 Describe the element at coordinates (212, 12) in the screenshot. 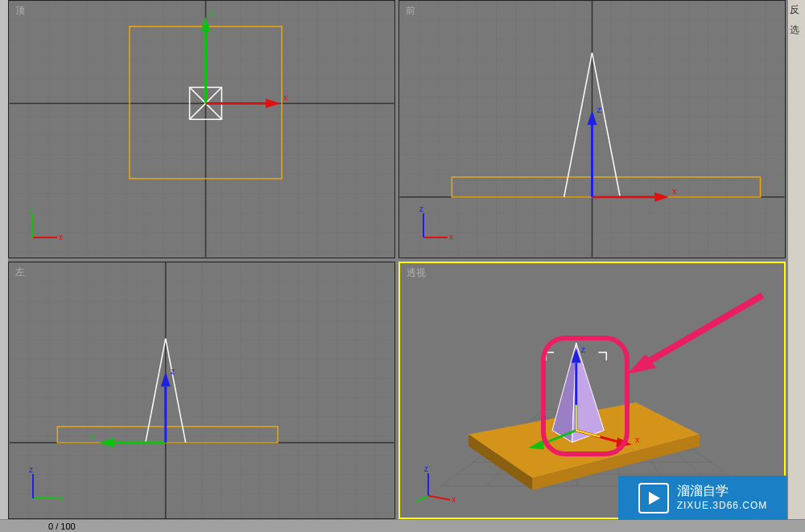

I see `gizmo-y-label: y` at that location.